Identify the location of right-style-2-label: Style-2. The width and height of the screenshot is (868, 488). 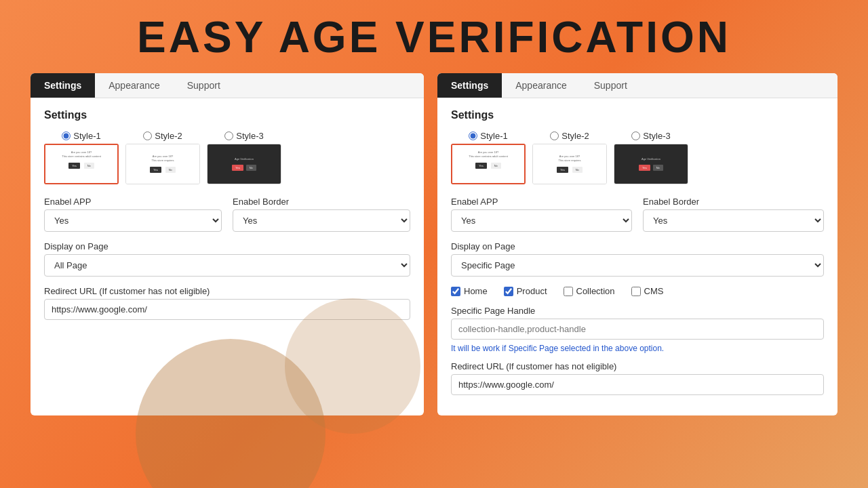
(570, 136).